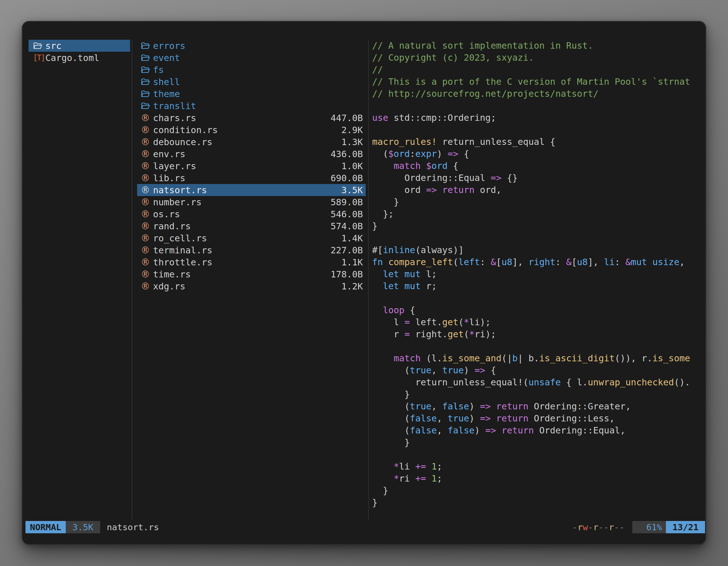 The width and height of the screenshot is (728, 566). I want to click on code-line: let mut l;, so click(535, 274).